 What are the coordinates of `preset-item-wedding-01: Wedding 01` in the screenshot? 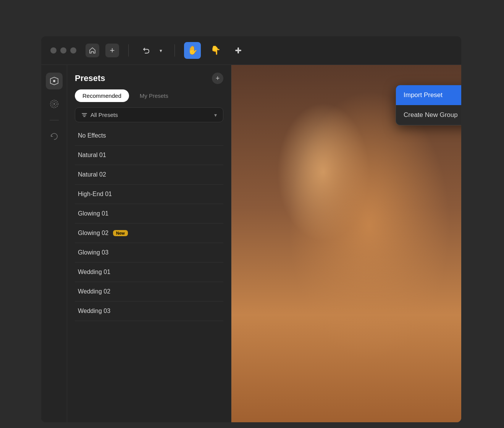 It's located at (149, 272).